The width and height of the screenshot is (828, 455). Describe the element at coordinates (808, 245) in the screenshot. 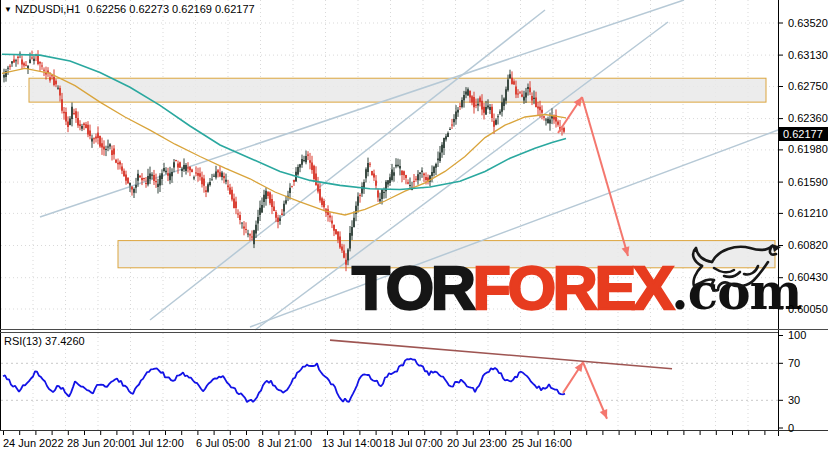

I see `price-axis-label-0.60820: 0.60820` at that location.